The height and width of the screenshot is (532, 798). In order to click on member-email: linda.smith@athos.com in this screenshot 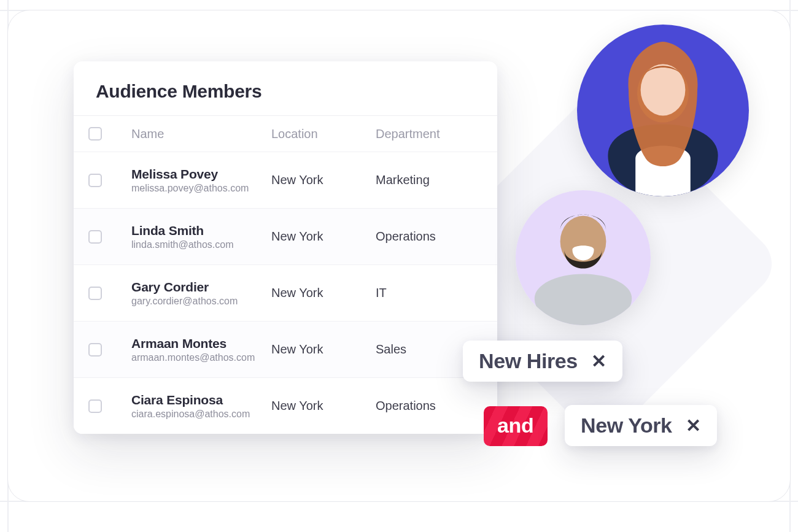, I will do `click(201, 245)`.